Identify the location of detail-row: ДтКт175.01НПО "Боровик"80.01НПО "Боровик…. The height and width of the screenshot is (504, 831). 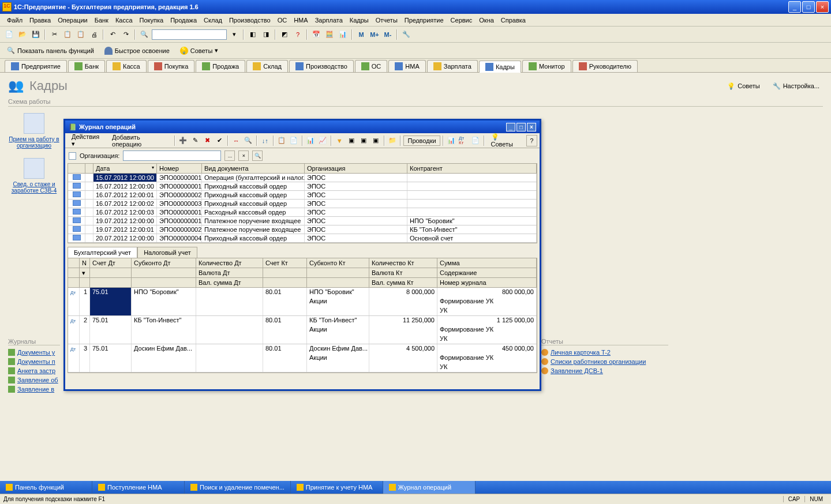
(302, 302).